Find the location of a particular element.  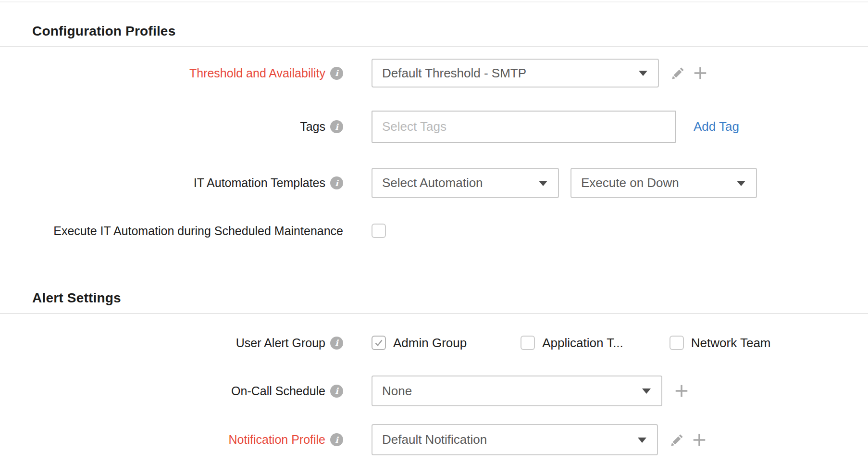

add-notification-profile-button is located at coordinates (699, 440).